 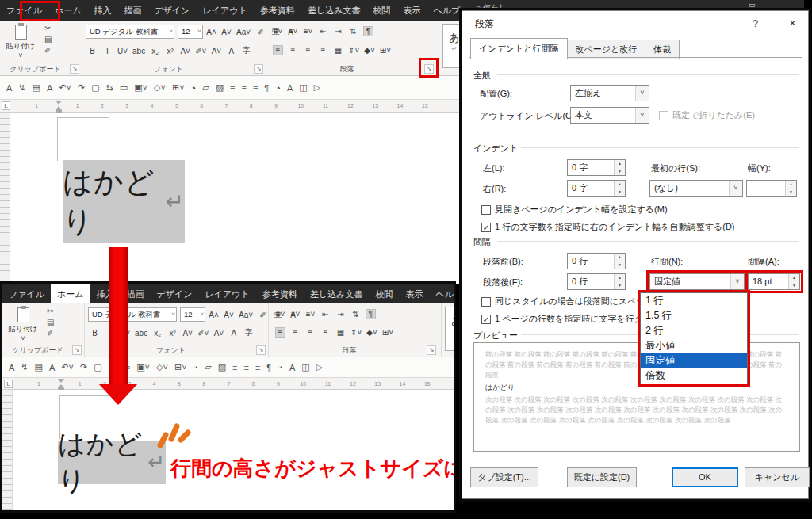 I want to click on tabs-button: タブ設定(T)..., so click(x=504, y=477).